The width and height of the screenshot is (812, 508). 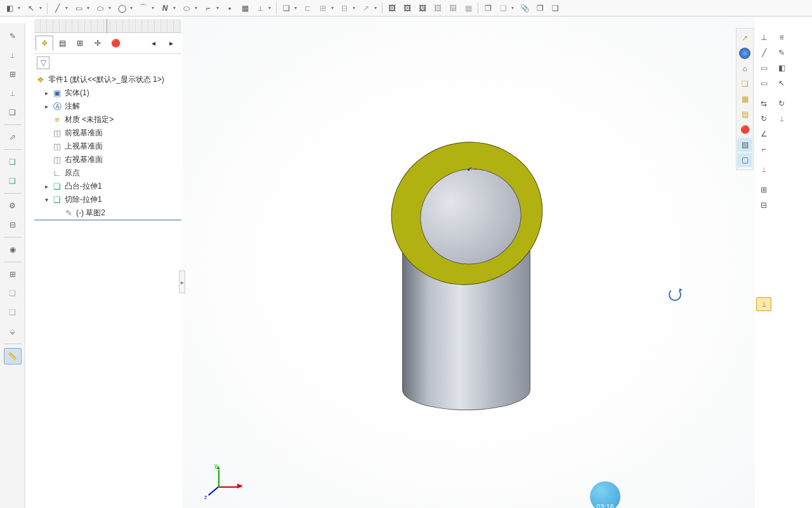 What do you see at coordinates (10, 8) in the screenshot?
I see `plane-icon: ◧` at bounding box center [10, 8].